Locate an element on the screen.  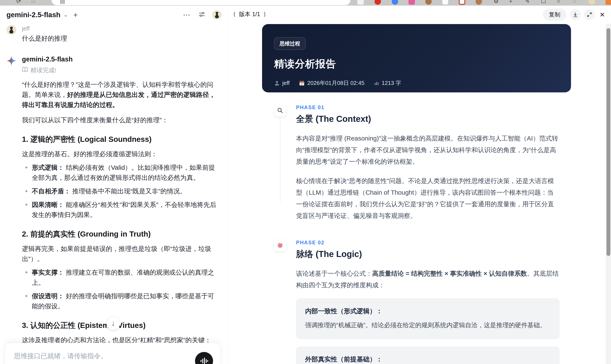
magnifier-icon is located at coordinates (280, 110).